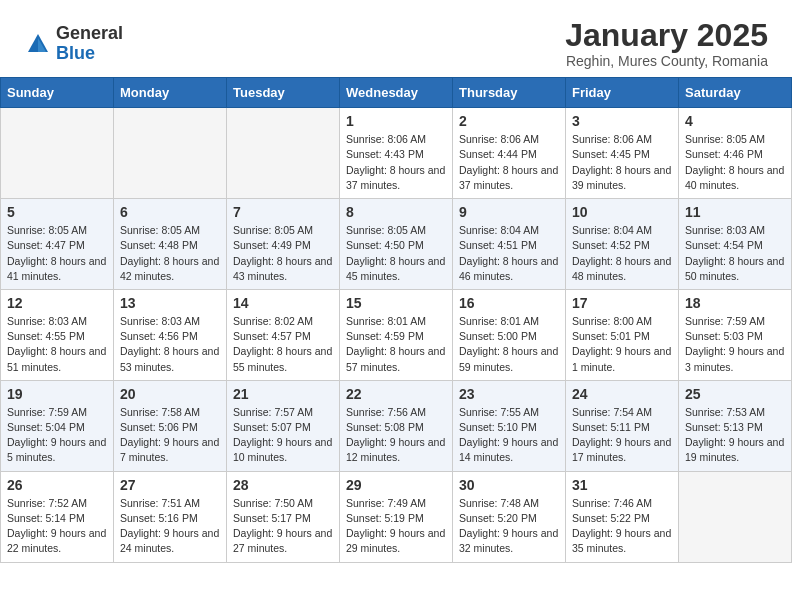 The height and width of the screenshot is (612, 792). I want to click on table-row: 16Sunrise: 8:01 AM Sunset: 5:00 PM Dayli…, so click(510, 334).